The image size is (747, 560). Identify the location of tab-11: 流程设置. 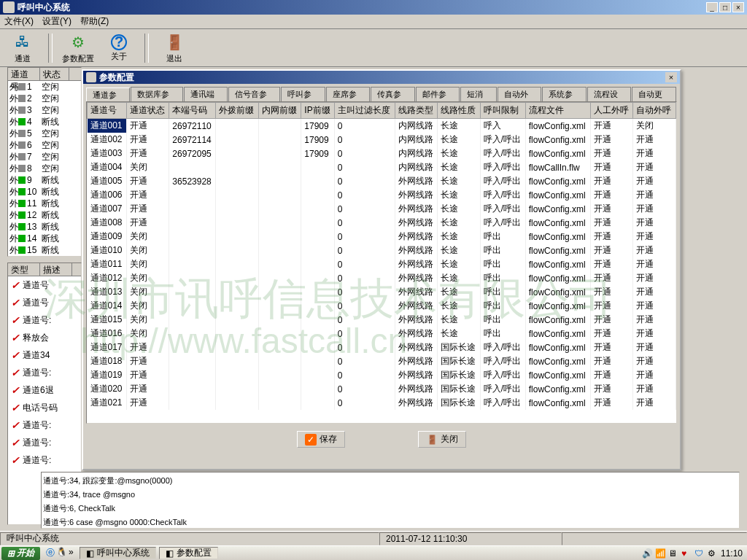
(609, 94).